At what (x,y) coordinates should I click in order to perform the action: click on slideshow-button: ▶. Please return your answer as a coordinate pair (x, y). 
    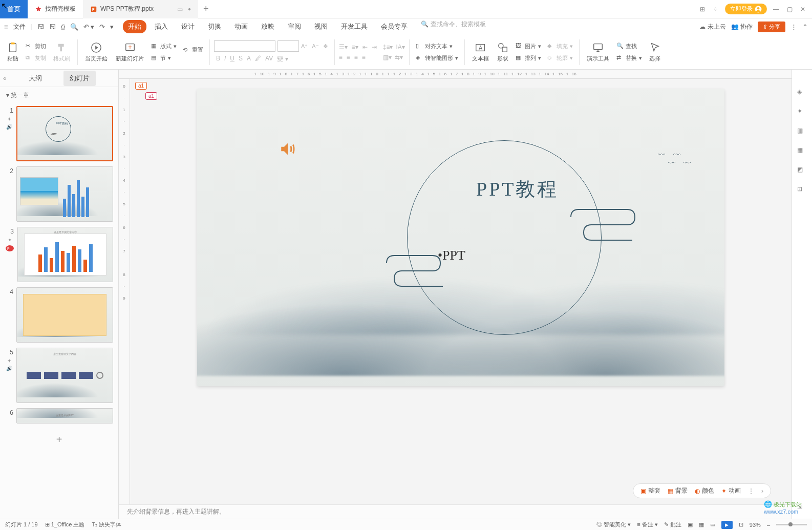
    Looking at the image, I should click on (727, 525).